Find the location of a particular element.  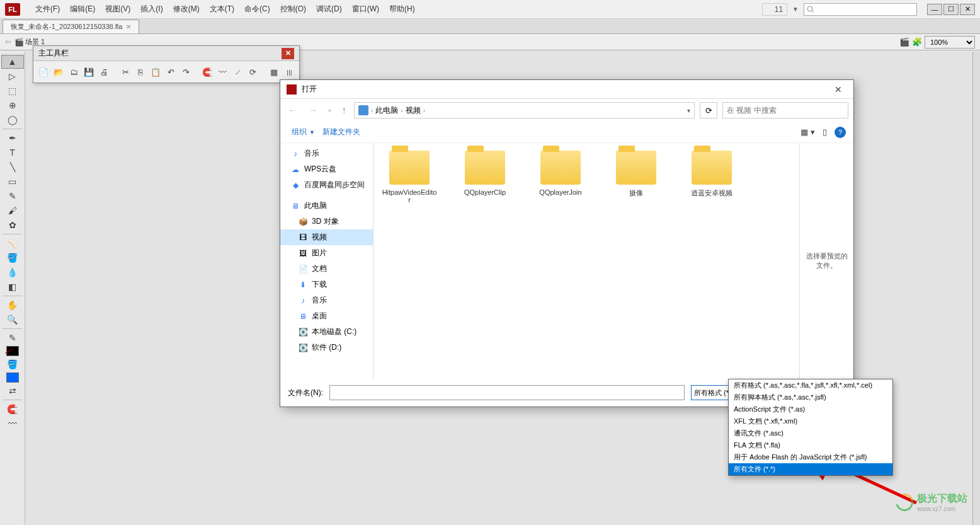

sidebar-item-pictures: 🖼图片 is located at coordinates (326, 253).